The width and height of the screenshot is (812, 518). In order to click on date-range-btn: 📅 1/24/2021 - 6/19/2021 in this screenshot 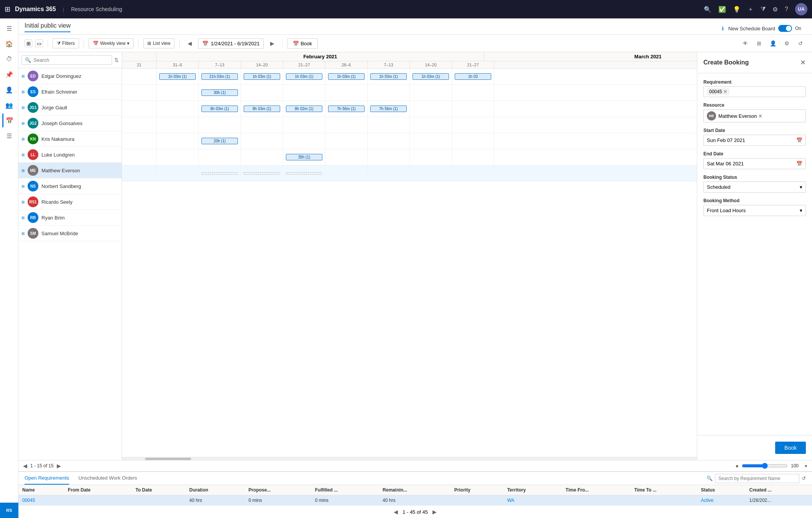, I will do `click(231, 44)`.